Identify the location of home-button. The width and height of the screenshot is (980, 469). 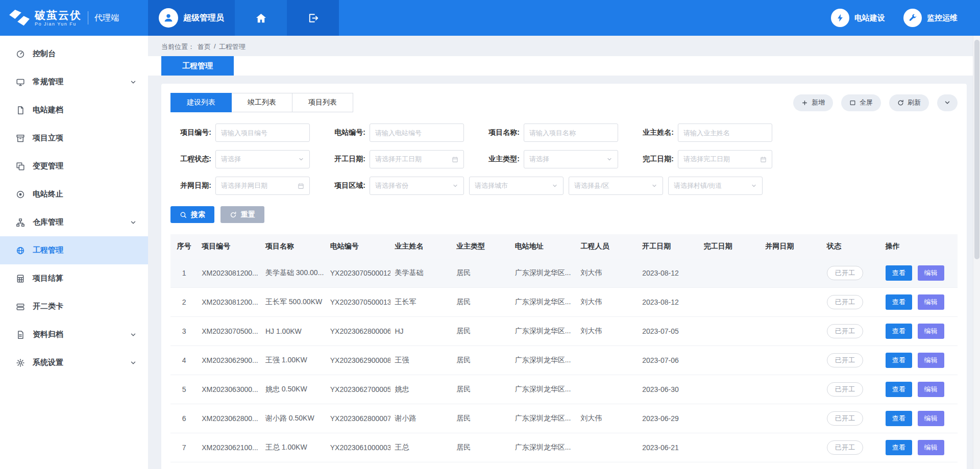
(261, 18).